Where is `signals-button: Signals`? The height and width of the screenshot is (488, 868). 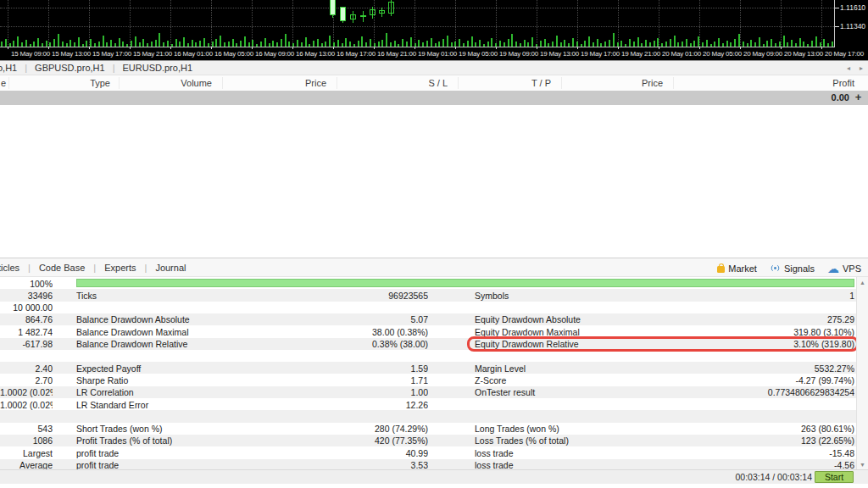
signals-button: Signals is located at coordinates (792, 269).